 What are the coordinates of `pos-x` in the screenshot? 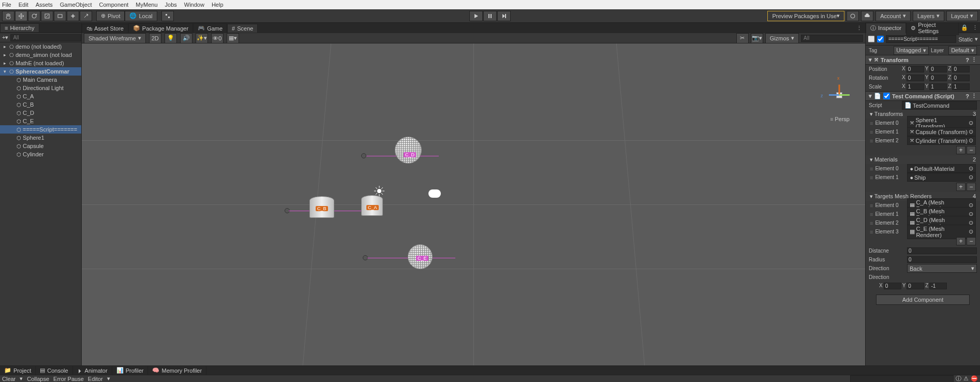 It's located at (915, 69).